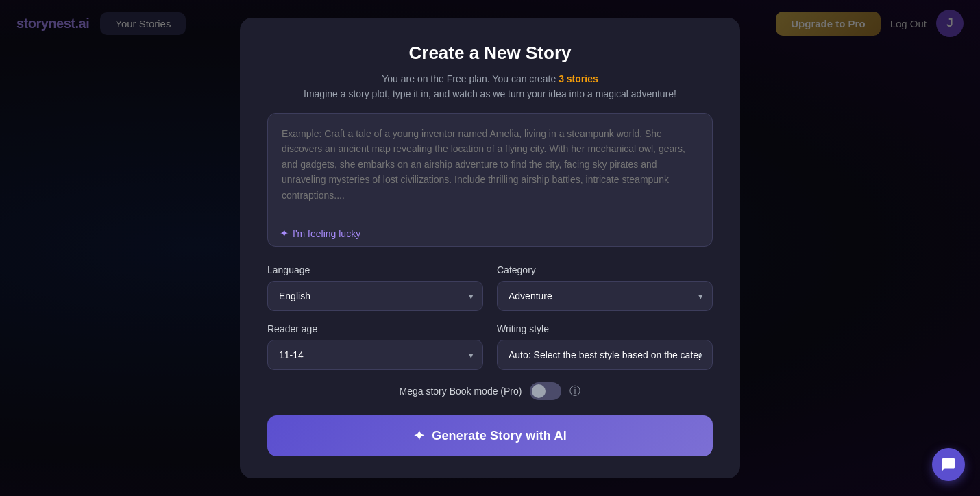 The height and width of the screenshot is (496, 980). What do you see at coordinates (604, 355) in the screenshot?
I see `writing-style-select-wrapper: Auto: Select the best style based on the…` at bounding box center [604, 355].